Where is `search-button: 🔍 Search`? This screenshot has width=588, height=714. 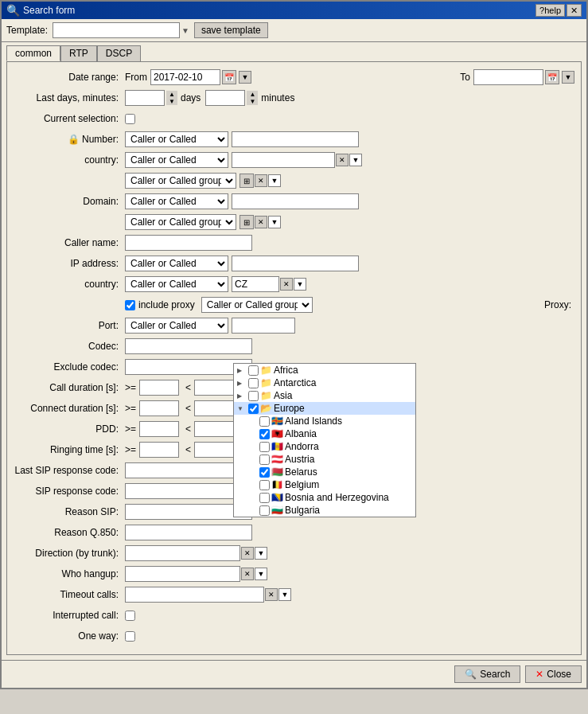
search-button: 🔍 Search is located at coordinates (487, 674).